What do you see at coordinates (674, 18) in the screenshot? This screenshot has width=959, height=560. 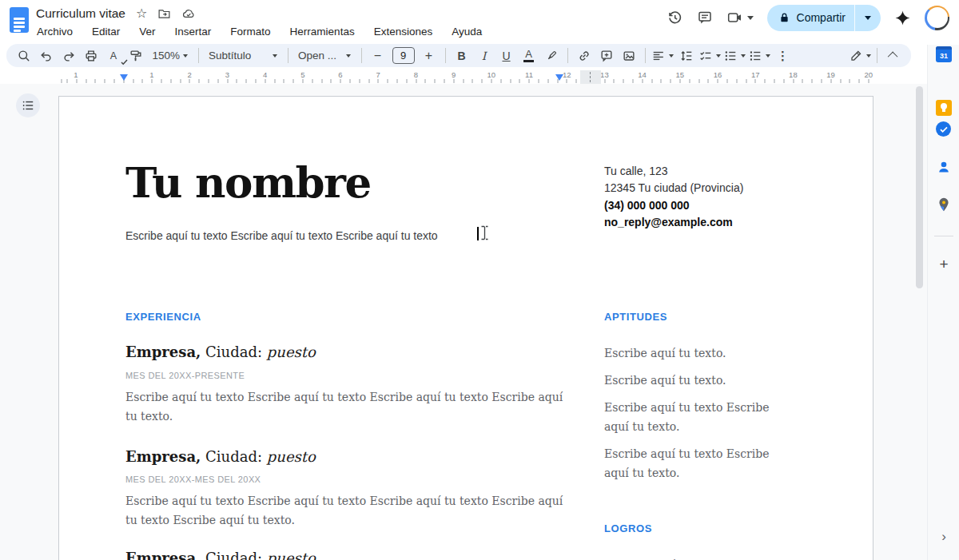 I see `version-history-icon` at bounding box center [674, 18].